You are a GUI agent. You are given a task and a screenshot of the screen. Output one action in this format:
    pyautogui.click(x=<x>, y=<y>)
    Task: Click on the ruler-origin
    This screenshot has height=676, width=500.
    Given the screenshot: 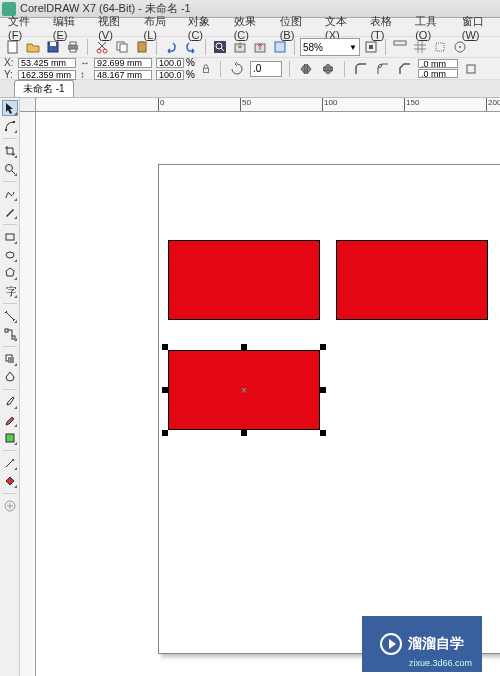 What is the action you would take?
    pyautogui.click(x=28, y=105)
    